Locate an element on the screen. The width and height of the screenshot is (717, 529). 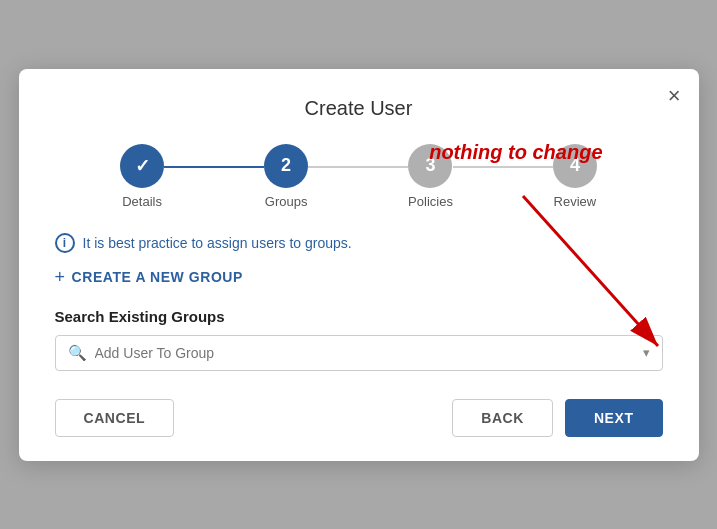
step-2-label: Groups is located at coordinates (286, 202).